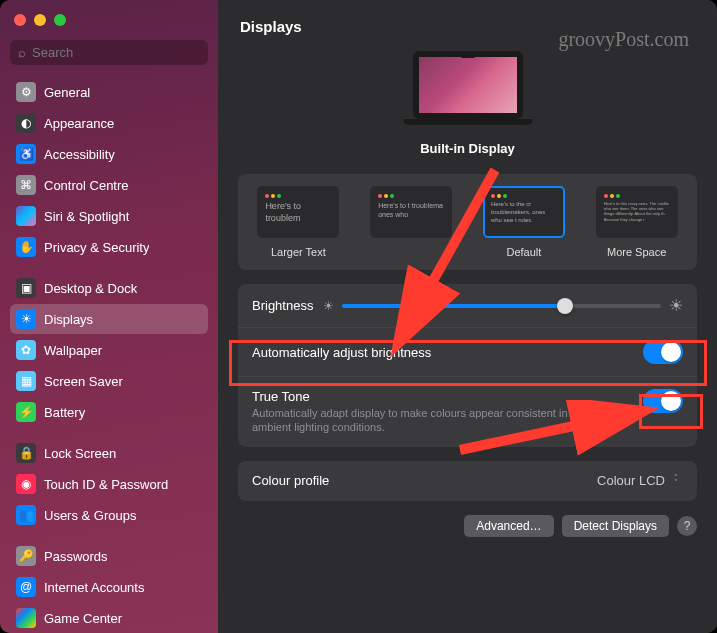  Describe the element at coordinates (109, 515) in the screenshot. I see `sidebar-item-users: 👥Users & Groups` at that location.